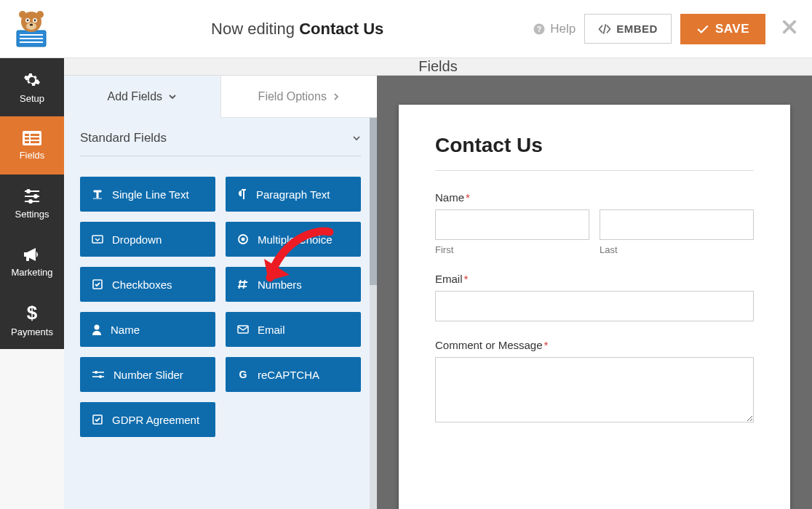  I want to click on field-single-line-text: Single Line Text, so click(148, 194).